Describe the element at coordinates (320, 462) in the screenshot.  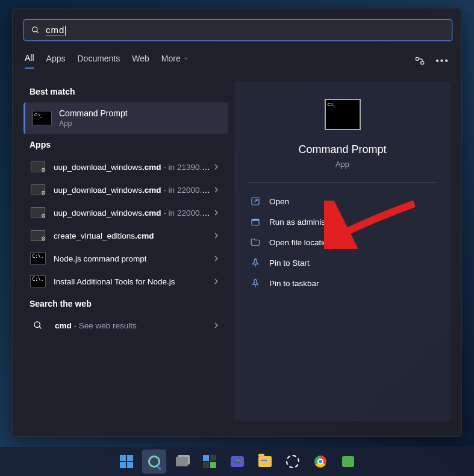
I see `chrome-icon` at that location.